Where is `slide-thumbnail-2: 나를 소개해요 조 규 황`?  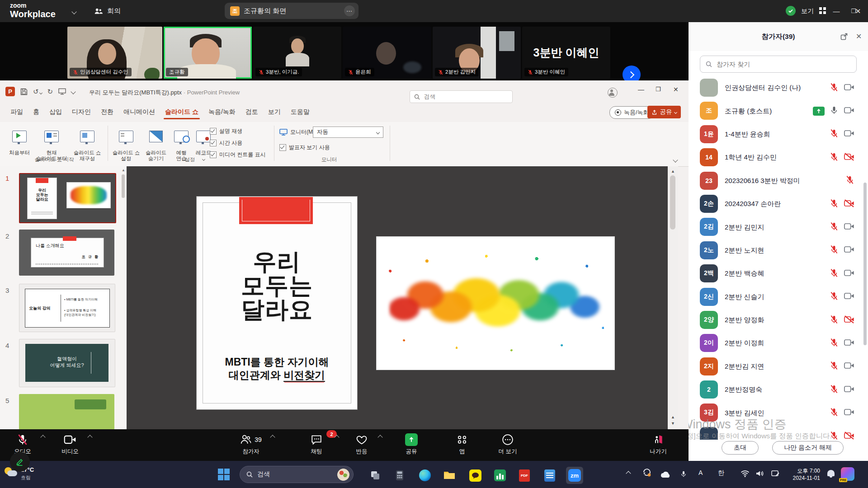 slide-thumbnail-2: 나를 소개해요 조 규 황 is located at coordinates (67, 253).